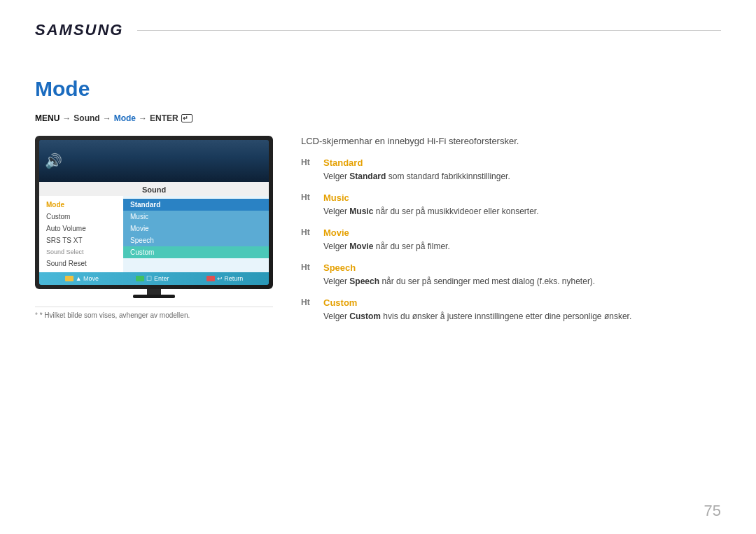 The width and height of the screenshot is (756, 534). What do you see at coordinates (511, 205) in the screenshot?
I see `option-music: Ht Music Velger Music når du ser på musi…` at bounding box center [511, 205].